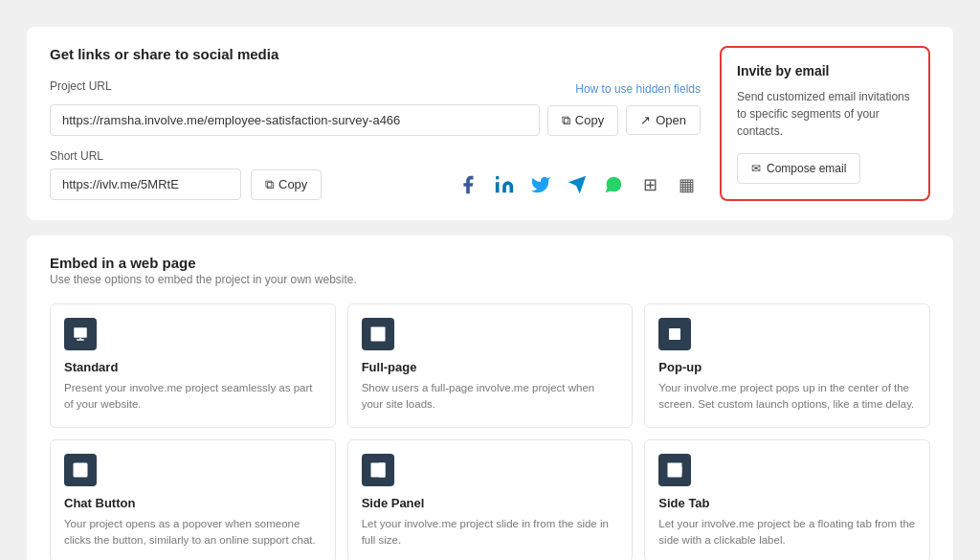 The image size is (980, 560). I want to click on standard-embed-icon, so click(80, 334).